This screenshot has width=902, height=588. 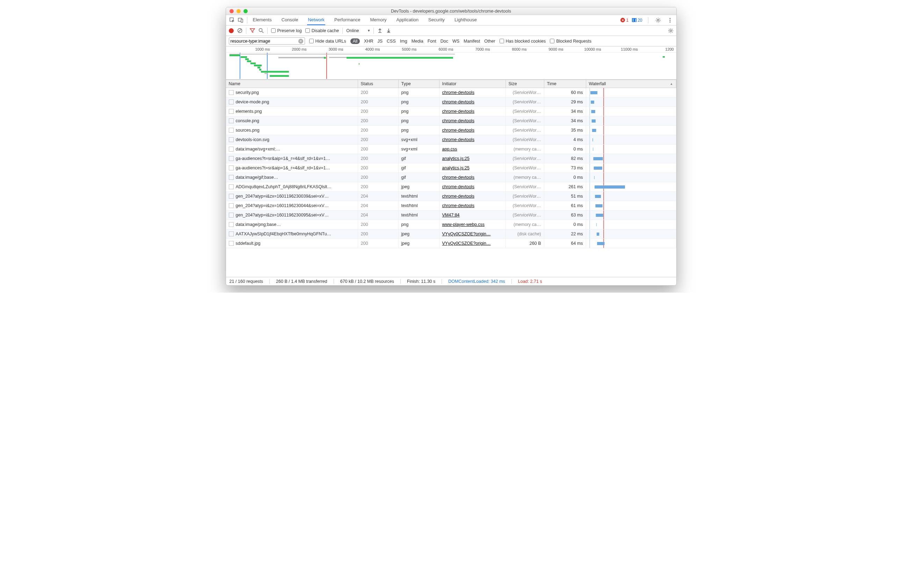 What do you see at coordinates (451, 102) in the screenshot?
I see `table-row: device-mode.png200pngchrome-devtools(Ser…` at bounding box center [451, 102].